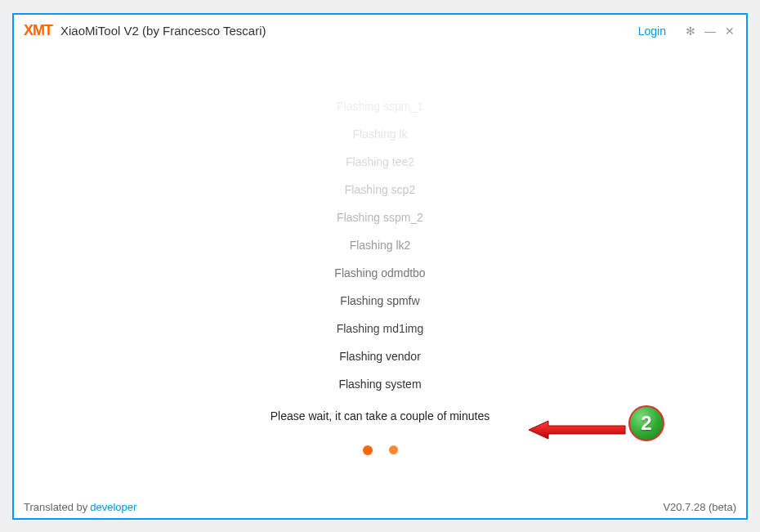 Image resolution: width=760 pixels, height=532 pixels. Describe the element at coordinates (56, 507) in the screenshot. I see `translated-by-label: Translated by` at that location.